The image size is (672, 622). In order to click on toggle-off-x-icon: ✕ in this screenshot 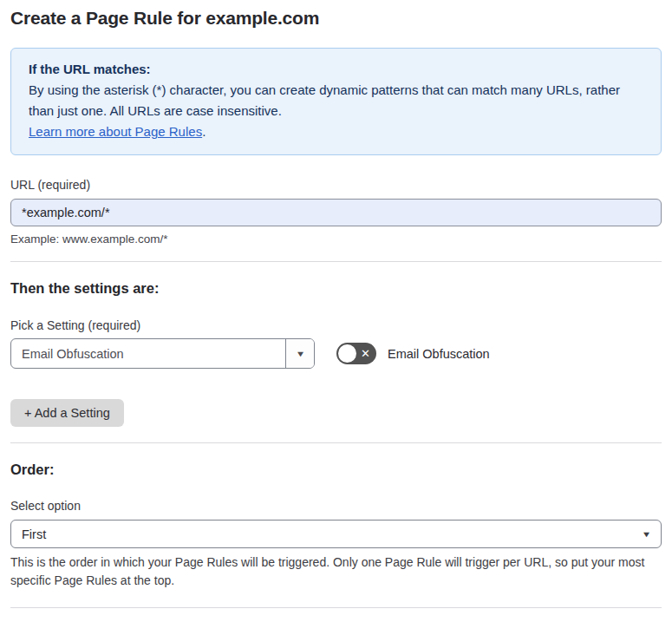, I will do `click(366, 354)`.